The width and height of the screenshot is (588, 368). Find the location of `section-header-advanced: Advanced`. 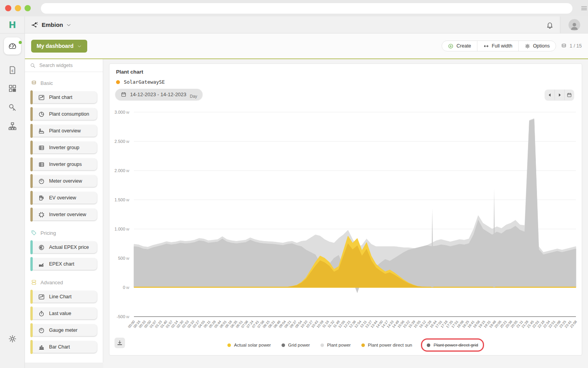

section-header-advanced: Advanced is located at coordinates (64, 281).